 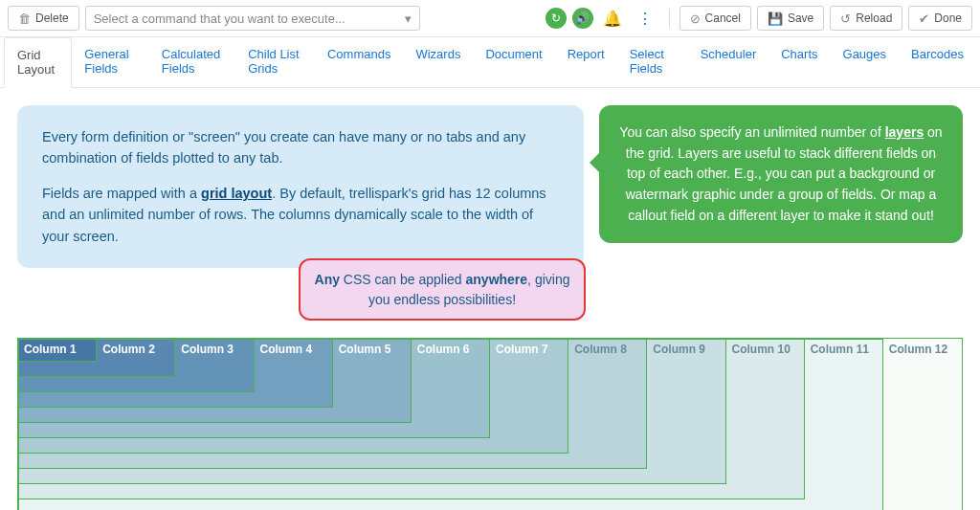 I want to click on done-label: Done, so click(x=947, y=18).